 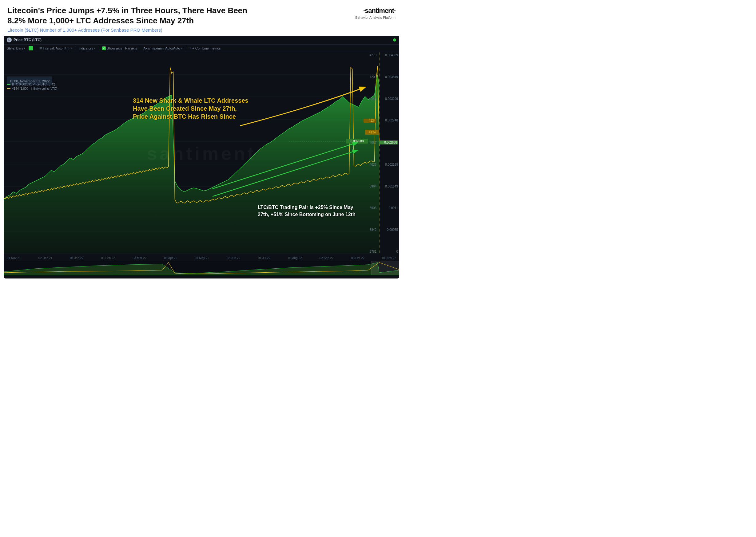 I want to click on style-chevron: ▾, so click(x=25, y=48).